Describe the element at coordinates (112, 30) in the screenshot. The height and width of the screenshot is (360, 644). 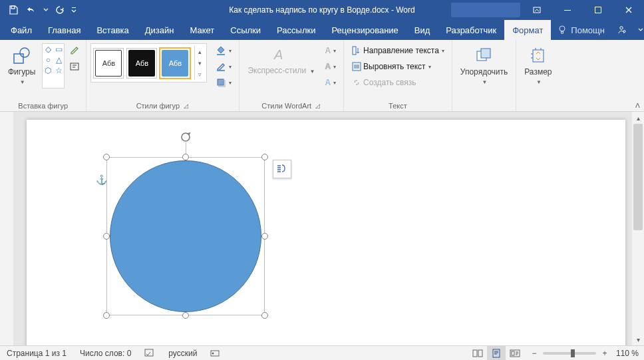
I see `tab-insert: Вставка` at that location.